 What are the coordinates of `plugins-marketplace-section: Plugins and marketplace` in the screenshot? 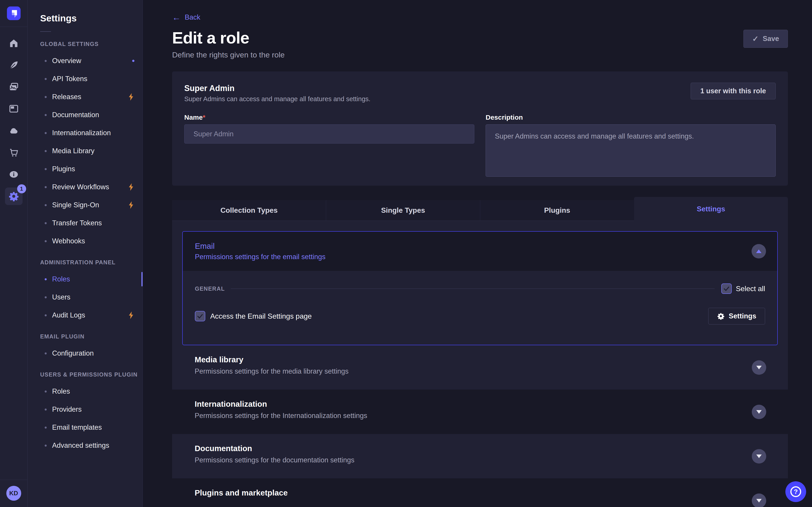 It's located at (480, 493).